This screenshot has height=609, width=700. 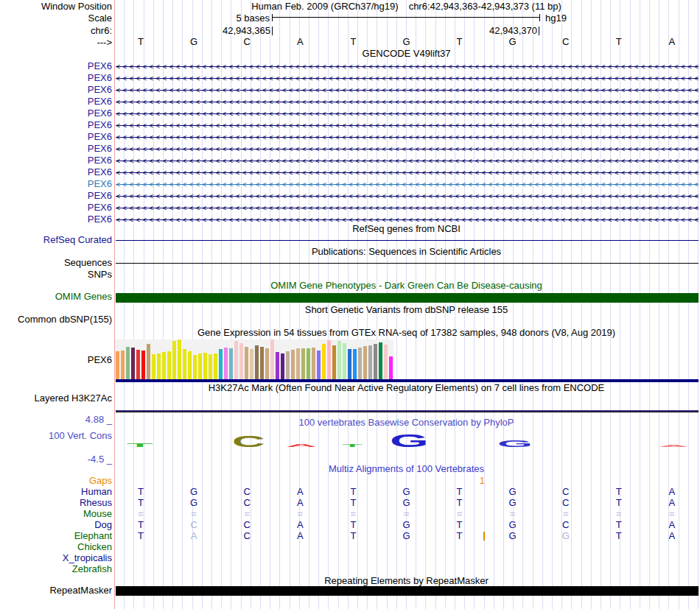 I want to click on phylop-glyph-T: T, so click(x=140, y=445).